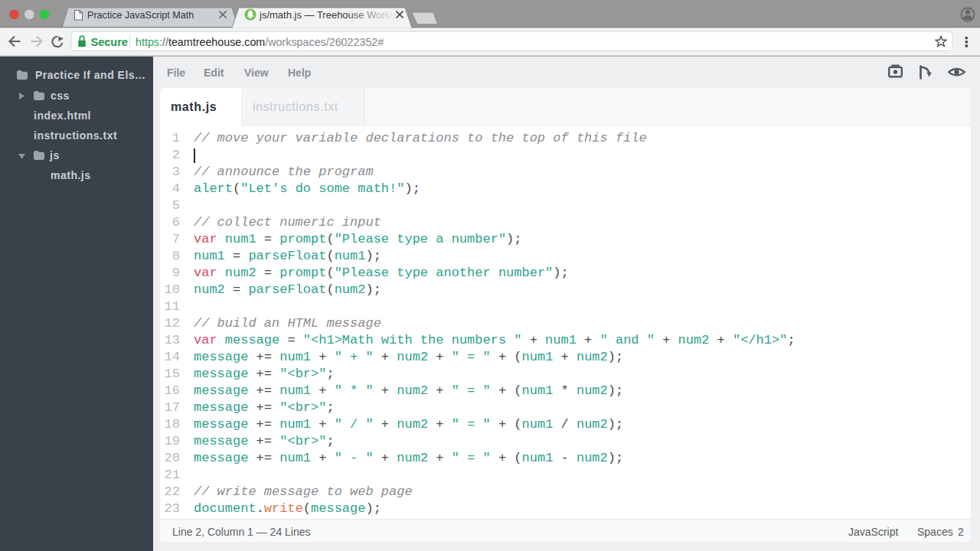 The width and height of the screenshot is (980, 551). Describe the element at coordinates (260, 42) in the screenshot. I see `svg-text:https://teamtreehouse.com/work: https://teamtreehouse.com/workspaces/260…` at that location.